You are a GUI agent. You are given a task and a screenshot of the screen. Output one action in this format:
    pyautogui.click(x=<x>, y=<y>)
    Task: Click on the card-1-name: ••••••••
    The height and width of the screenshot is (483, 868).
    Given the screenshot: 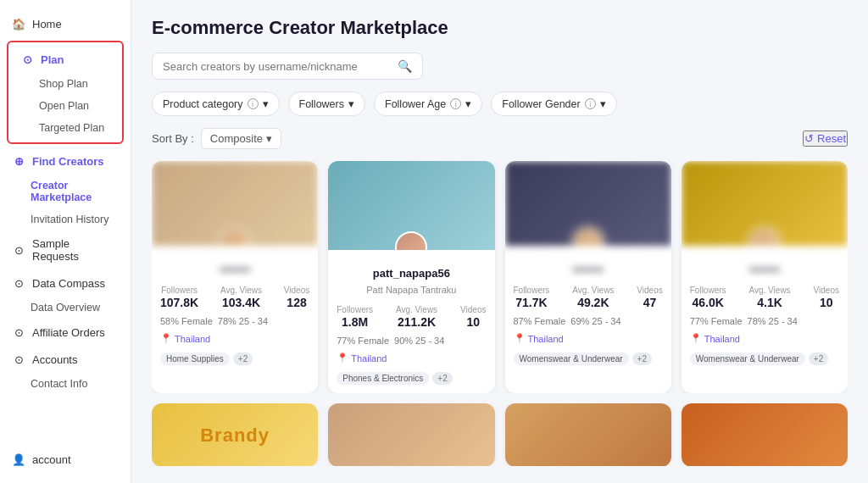 What is the action you would take?
    pyautogui.click(x=235, y=269)
    